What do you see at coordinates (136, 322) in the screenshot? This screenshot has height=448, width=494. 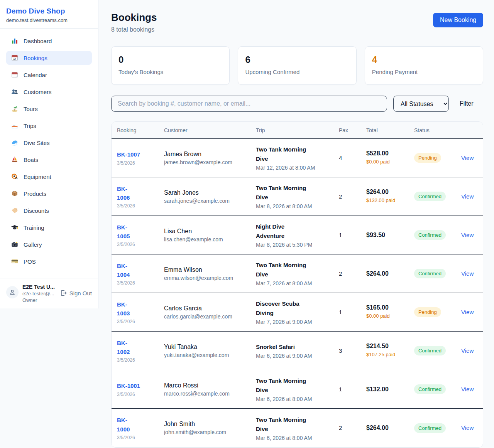 I see `booking-date: 3/5/2026` at bounding box center [136, 322].